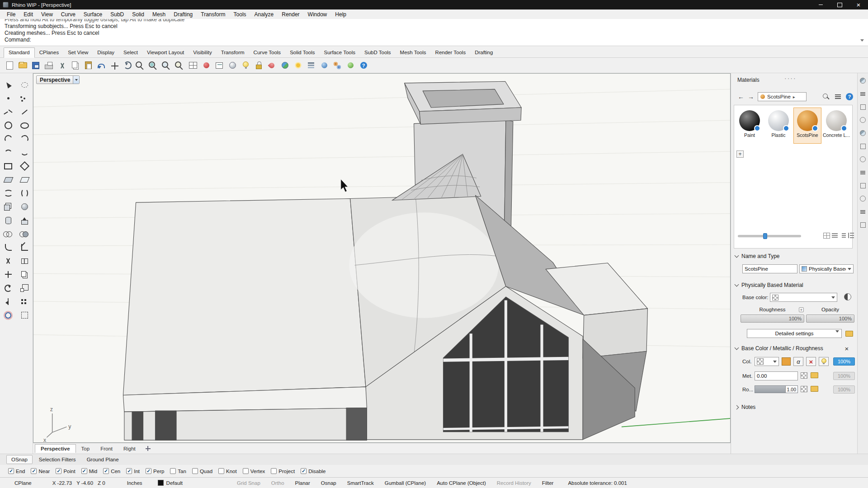  I want to click on close-section-icon, so click(847, 348).